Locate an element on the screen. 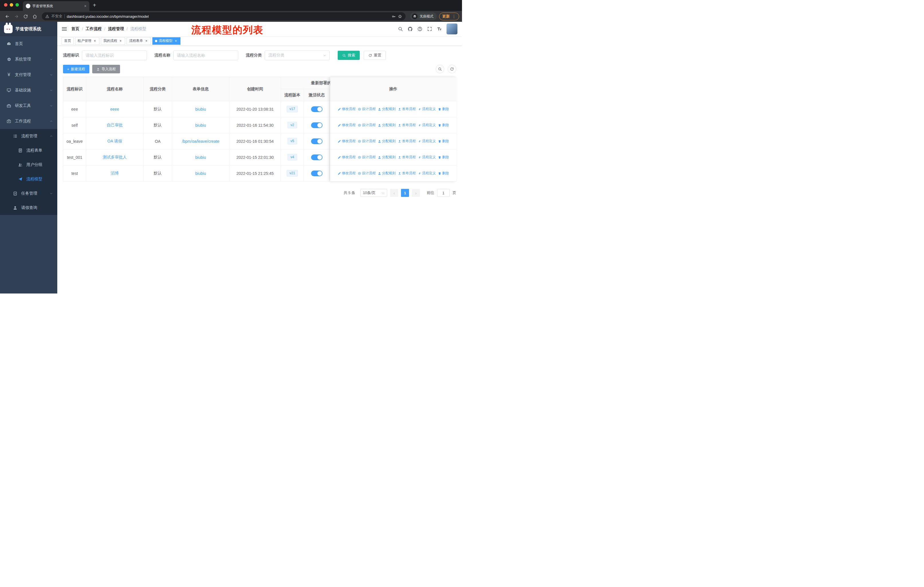  user-avatar is located at coordinates (452, 29).